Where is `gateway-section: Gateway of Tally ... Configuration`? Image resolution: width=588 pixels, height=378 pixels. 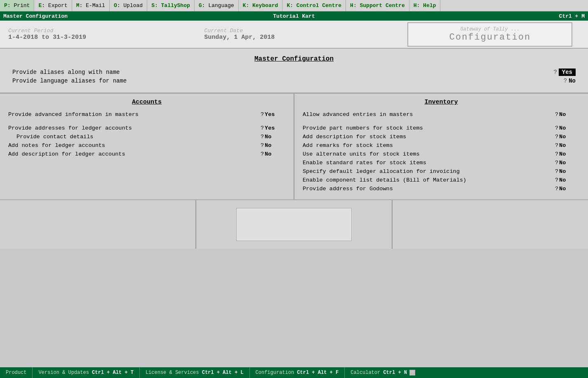 gateway-section: Gateway of Tally ... Configuration is located at coordinates (490, 35).